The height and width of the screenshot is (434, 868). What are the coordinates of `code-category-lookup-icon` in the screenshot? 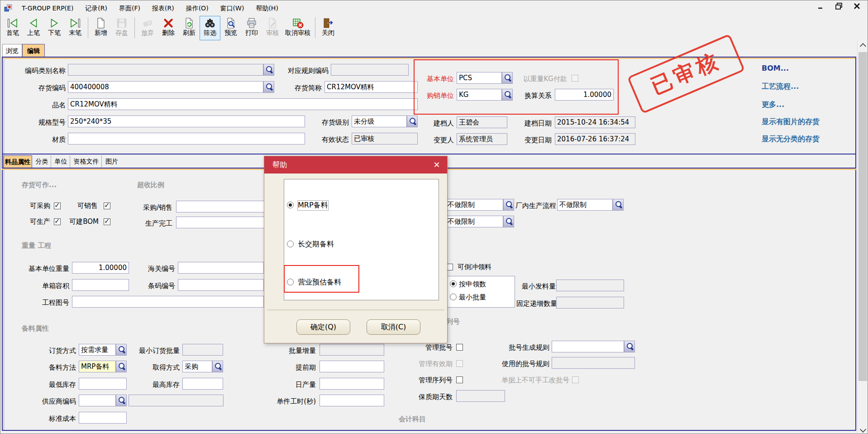 It's located at (269, 70).